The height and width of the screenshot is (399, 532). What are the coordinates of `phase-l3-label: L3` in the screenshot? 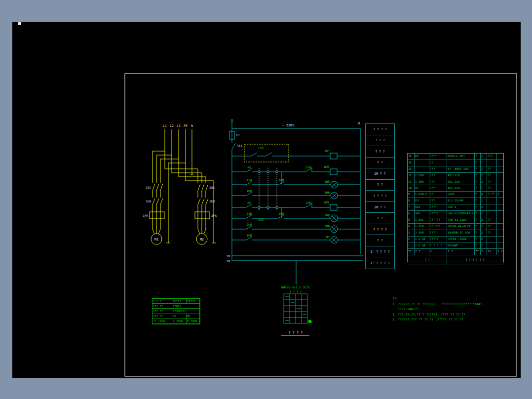 It's located at (179, 126).